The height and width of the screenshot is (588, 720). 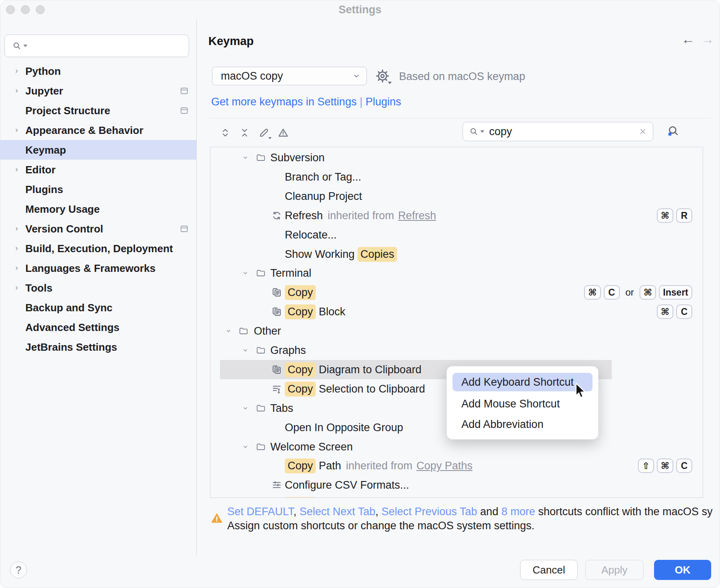 What do you see at coordinates (444, 466) in the screenshot?
I see `inherited-from-link: Copy Paths` at bounding box center [444, 466].